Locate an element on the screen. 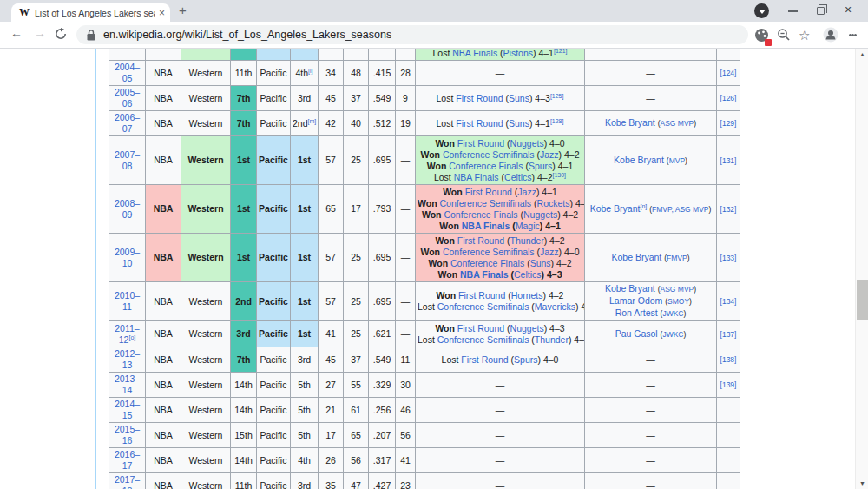  playoff-team-link: Celtics is located at coordinates (518, 177).